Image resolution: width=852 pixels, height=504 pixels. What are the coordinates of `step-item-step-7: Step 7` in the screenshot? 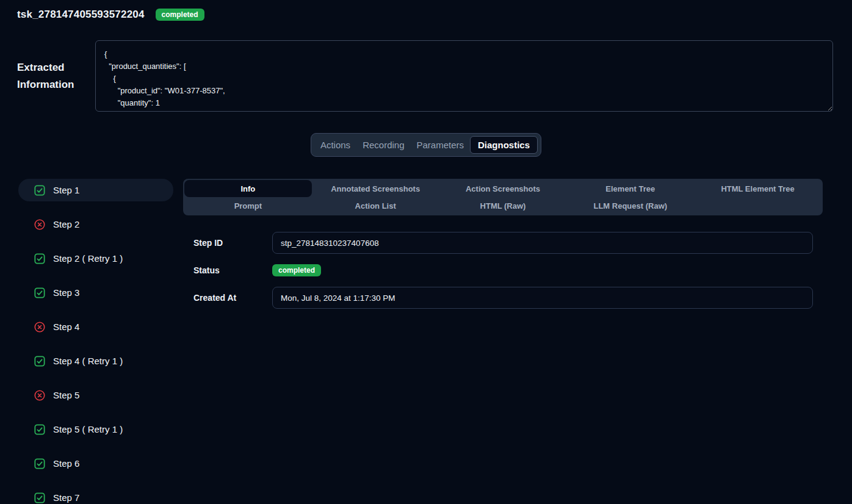 It's located at (96, 495).